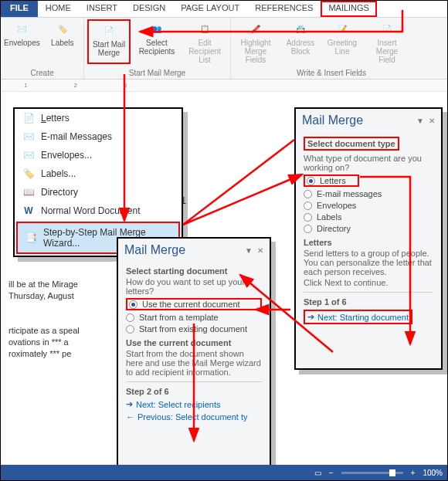  I want to click on zoom-slider, so click(372, 473).